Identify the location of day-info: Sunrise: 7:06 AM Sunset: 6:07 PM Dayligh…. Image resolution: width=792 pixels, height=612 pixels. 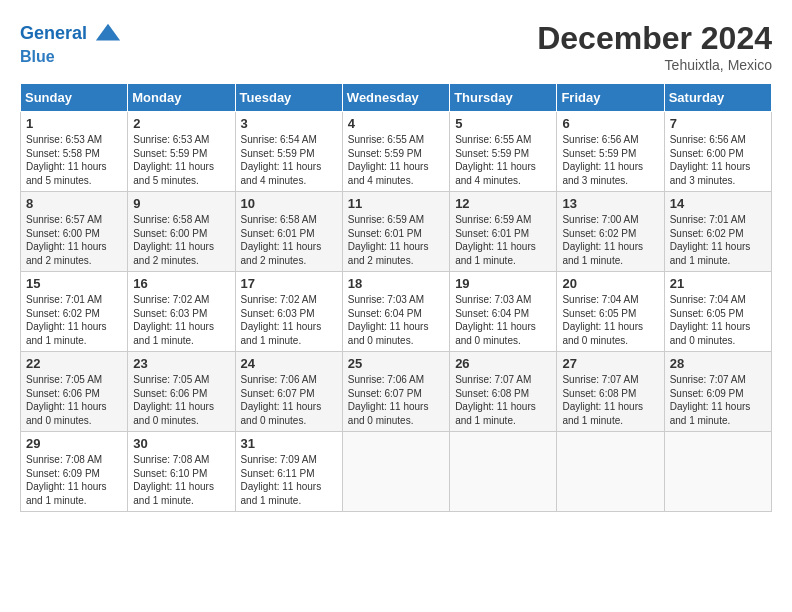
(396, 400).